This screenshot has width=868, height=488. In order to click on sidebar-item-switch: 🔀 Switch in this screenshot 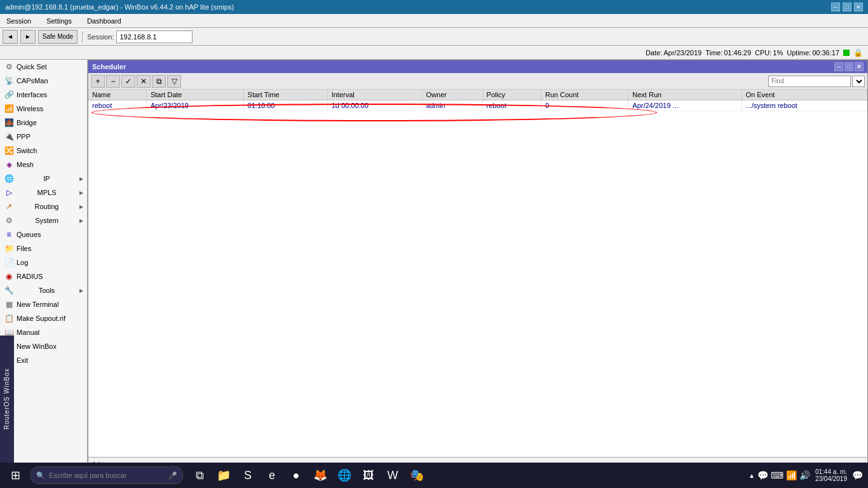, I will do `click(43, 151)`.